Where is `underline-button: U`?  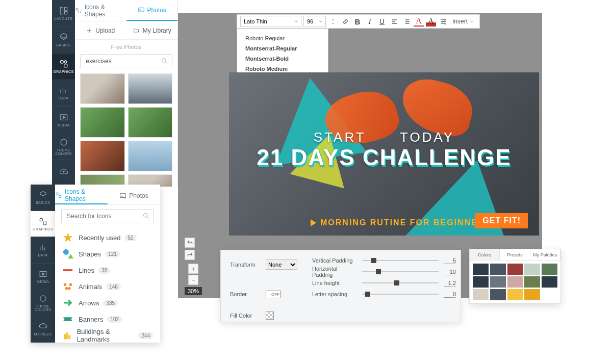
underline-button: U is located at coordinates (382, 21).